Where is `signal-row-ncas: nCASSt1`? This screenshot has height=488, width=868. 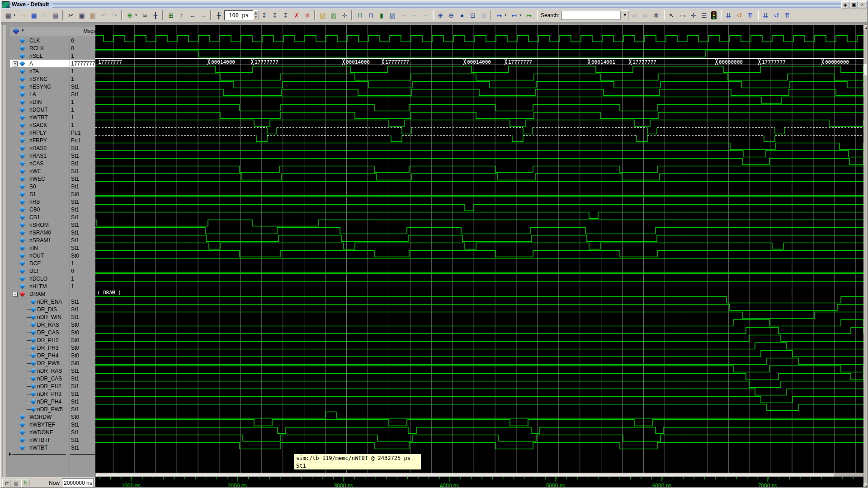
signal-row-ncas: nCASSt1 is located at coordinates (54, 164).